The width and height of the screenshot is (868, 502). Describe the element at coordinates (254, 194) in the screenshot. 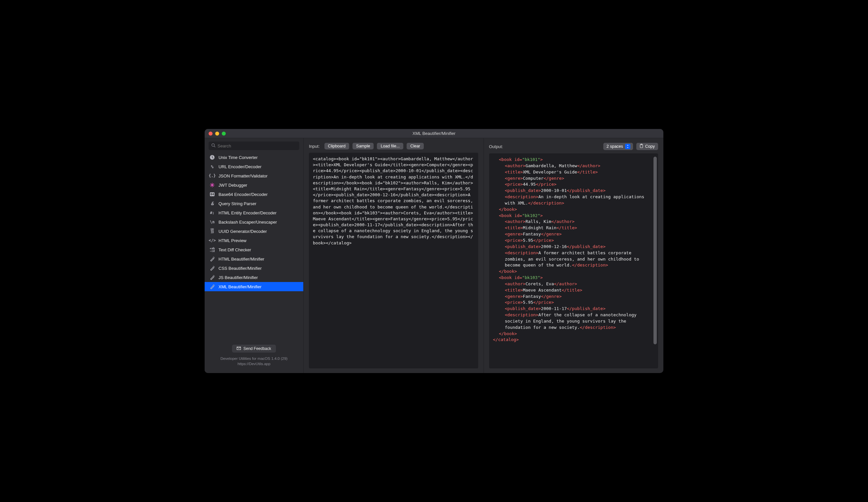

I see `sidebar-item-base64-encoder-decoder: 64Base64 Encoder/Decoder` at that location.